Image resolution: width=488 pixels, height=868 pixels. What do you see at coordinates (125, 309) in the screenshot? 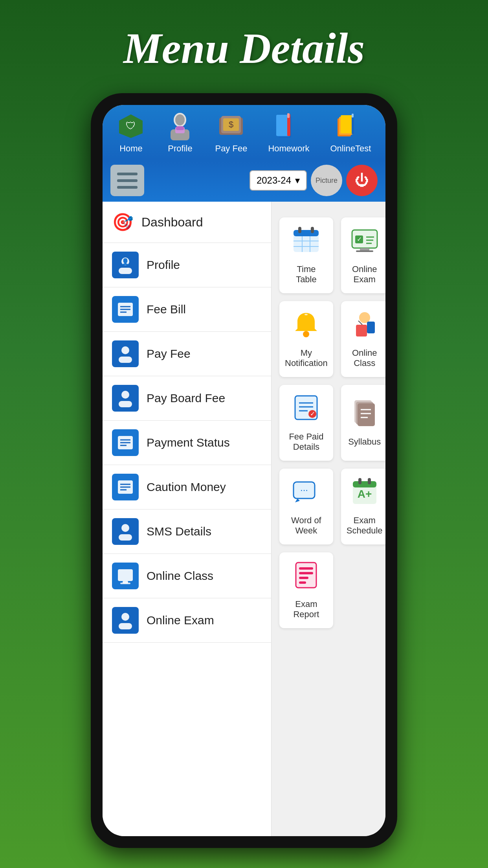
I see `fee-bill-sidebar-icon` at bounding box center [125, 309].